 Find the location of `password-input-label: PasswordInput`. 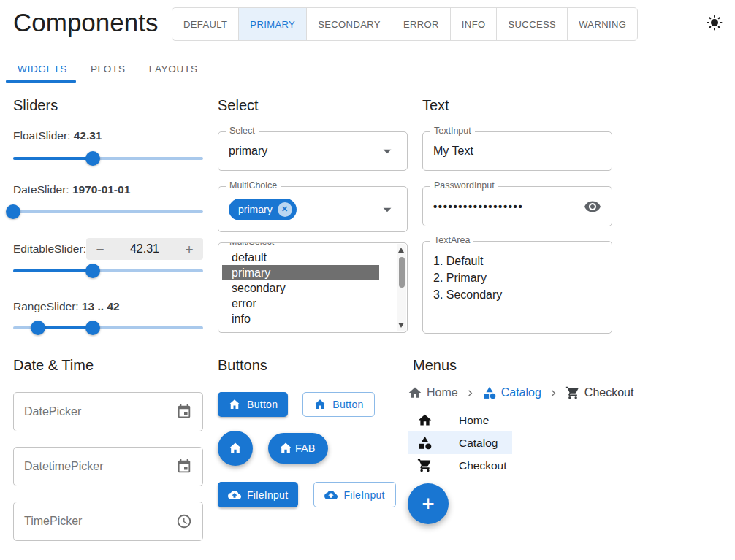

password-input-label: PasswordInput is located at coordinates (465, 185).